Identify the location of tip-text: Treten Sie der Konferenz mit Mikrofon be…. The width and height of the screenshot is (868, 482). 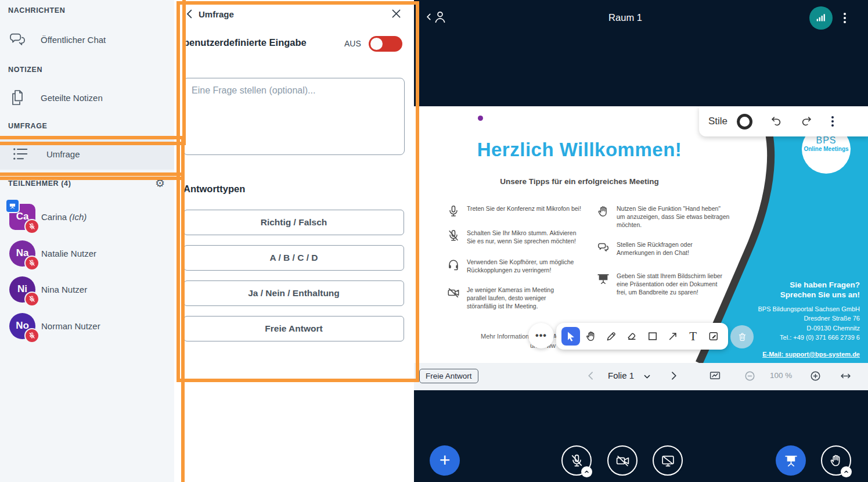
(524, 211).